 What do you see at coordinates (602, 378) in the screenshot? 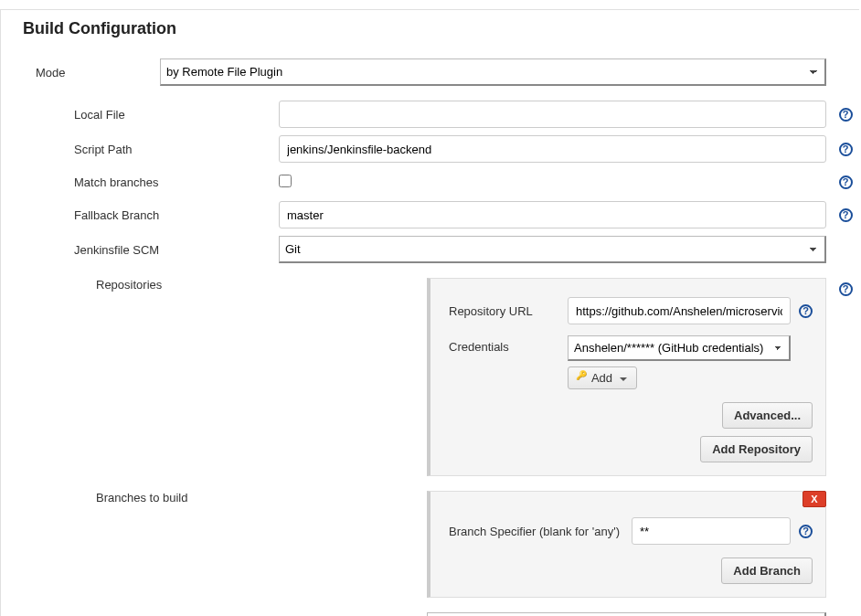
I see `add-credentials-button: Add` at bounding box center [602, 378].